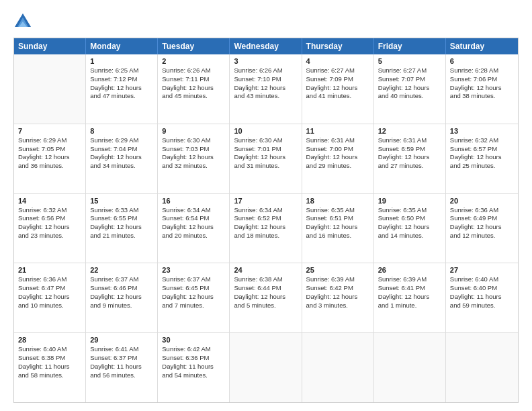 This screenshot has width=532, height=411. Describe the element at coordinates (410, 298) in the screenshot. I see `calendar-cell-4-6: 26Sunrise: 6:39 AMSunset: 6:41 PMDayligh…` at that location.